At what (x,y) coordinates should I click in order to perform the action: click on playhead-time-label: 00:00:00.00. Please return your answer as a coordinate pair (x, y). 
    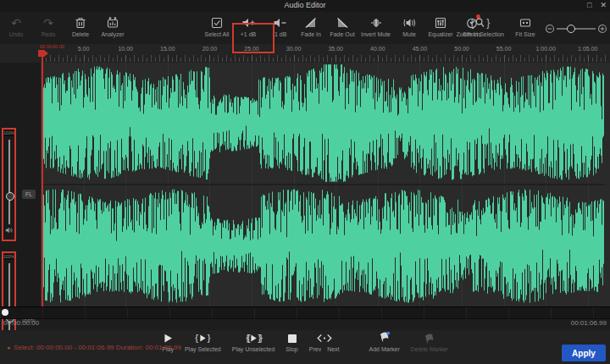
    Looking at the image, I should click on (53, 47).